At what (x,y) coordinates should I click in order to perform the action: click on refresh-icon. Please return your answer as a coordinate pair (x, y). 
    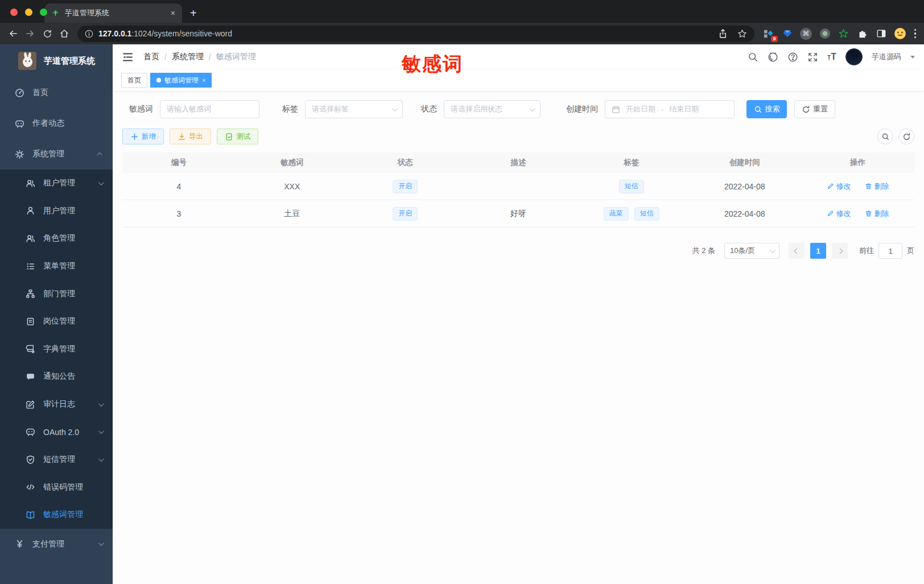
    Looking at the image, I should click on (806, 109).